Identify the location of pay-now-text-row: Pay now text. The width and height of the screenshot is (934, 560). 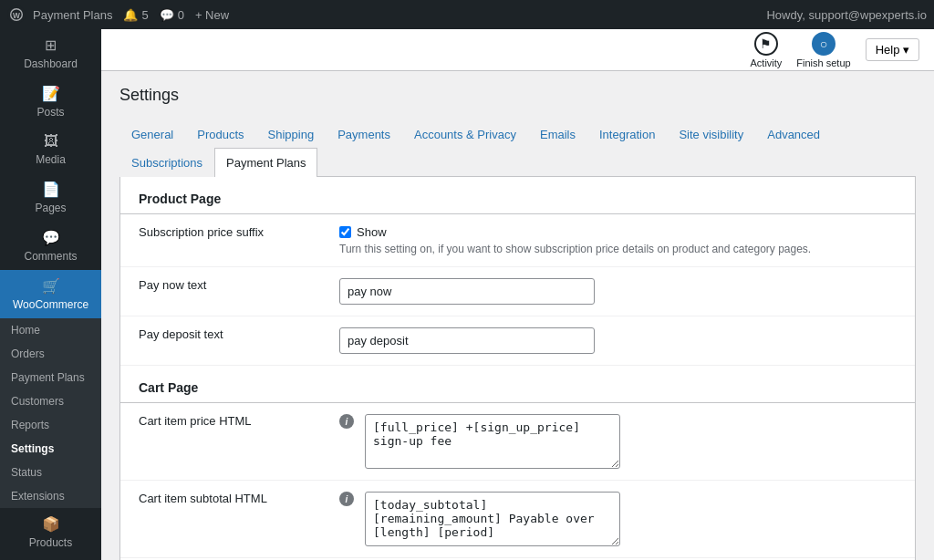
(518, 292).